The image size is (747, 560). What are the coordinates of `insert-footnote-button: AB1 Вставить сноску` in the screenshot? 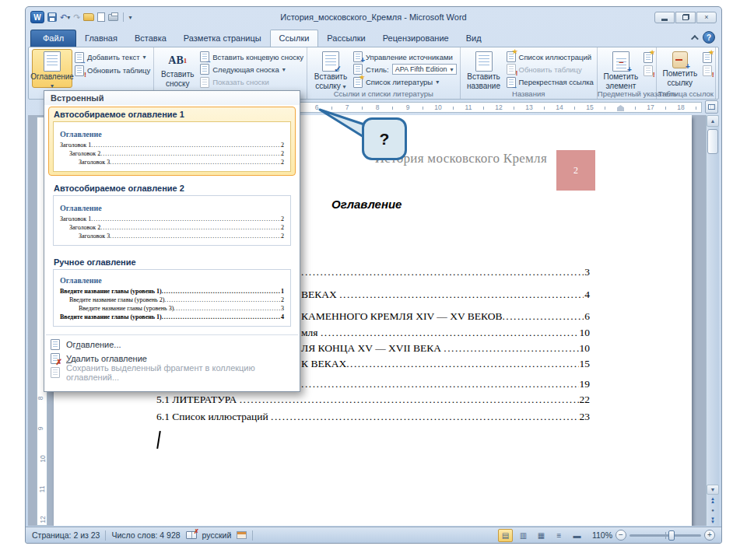 It's located at (177, 68).